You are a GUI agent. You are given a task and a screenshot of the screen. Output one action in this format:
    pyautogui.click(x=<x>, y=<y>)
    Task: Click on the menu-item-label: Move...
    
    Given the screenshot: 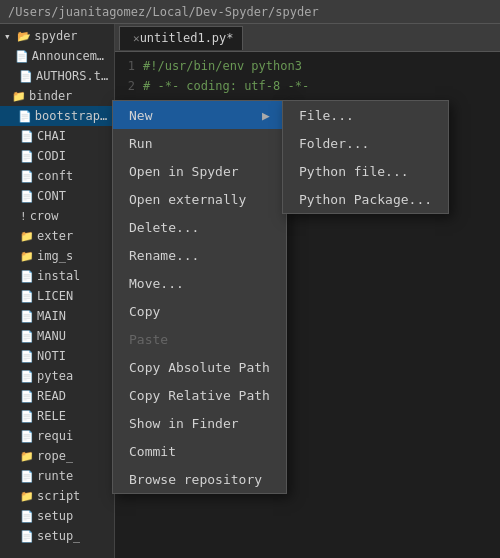 What is the action you would take?
    pyautogui.click(x=156, y=284)
    